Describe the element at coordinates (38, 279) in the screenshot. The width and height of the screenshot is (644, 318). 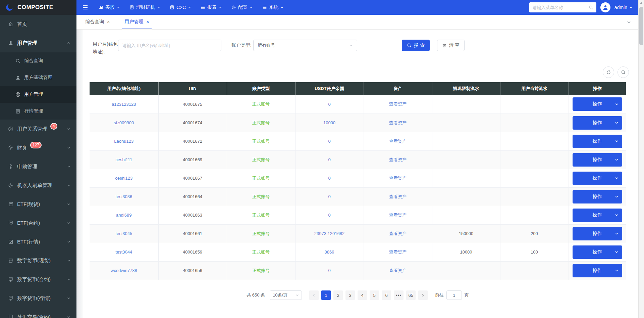
I see `sidebar-item-crypto-contract: 数字货币(合约)` at that location.